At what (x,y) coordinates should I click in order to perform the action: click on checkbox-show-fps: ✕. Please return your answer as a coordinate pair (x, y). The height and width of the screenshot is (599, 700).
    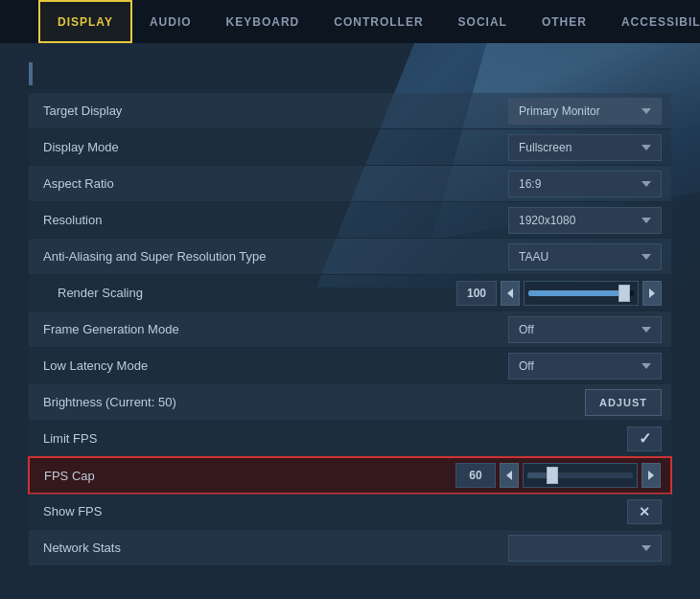
    Looking at the image, I should click on (644, 512).